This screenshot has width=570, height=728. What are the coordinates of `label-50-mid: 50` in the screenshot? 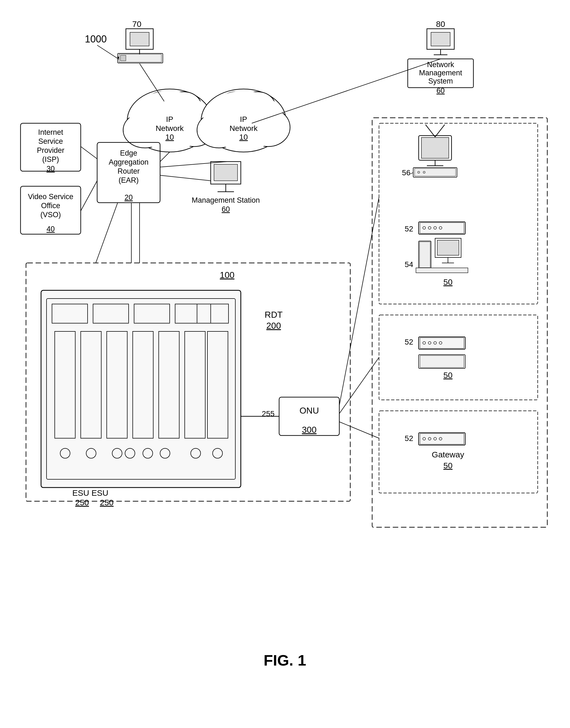 It's located at (448, 375).